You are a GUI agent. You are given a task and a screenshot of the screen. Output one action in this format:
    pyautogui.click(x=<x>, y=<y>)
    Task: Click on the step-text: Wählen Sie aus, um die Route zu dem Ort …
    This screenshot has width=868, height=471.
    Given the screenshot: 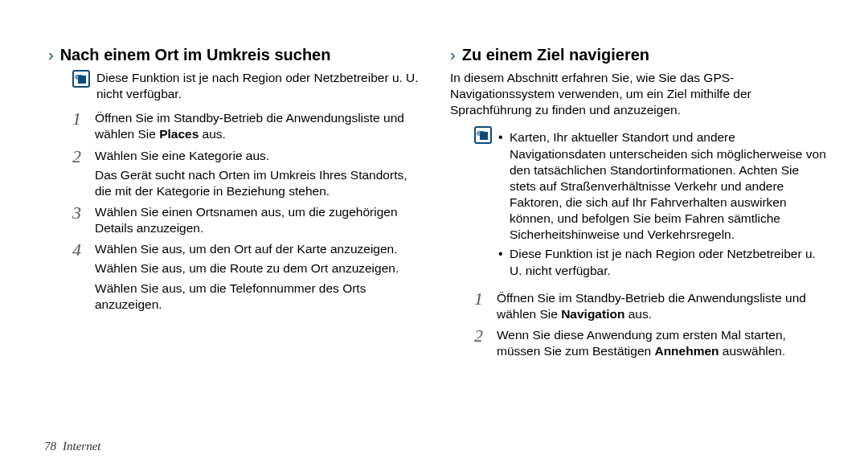 What is the action you would take?
    pyautogui.click(x=260, y=268)
    